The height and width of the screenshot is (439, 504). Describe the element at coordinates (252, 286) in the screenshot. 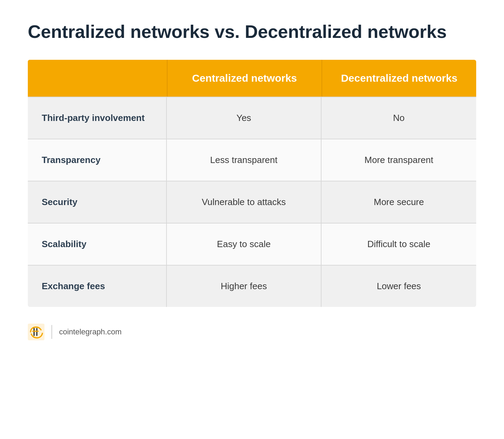

I see `table-row: Exchange feesHigher feesLower fees` at that location.